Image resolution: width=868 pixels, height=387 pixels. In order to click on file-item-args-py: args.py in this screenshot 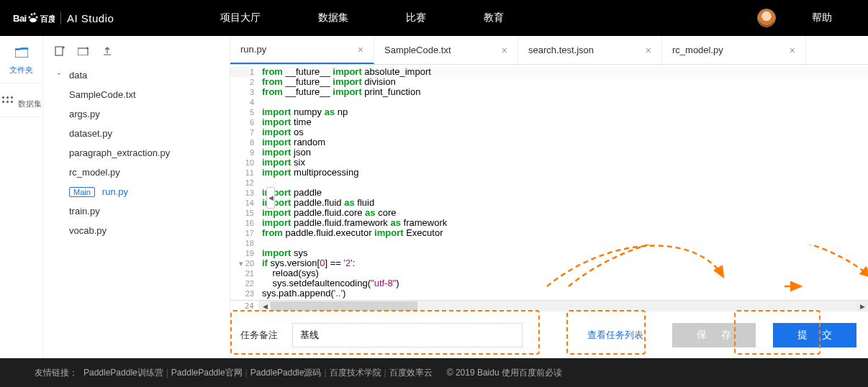, I will do `click(137, 114)`.